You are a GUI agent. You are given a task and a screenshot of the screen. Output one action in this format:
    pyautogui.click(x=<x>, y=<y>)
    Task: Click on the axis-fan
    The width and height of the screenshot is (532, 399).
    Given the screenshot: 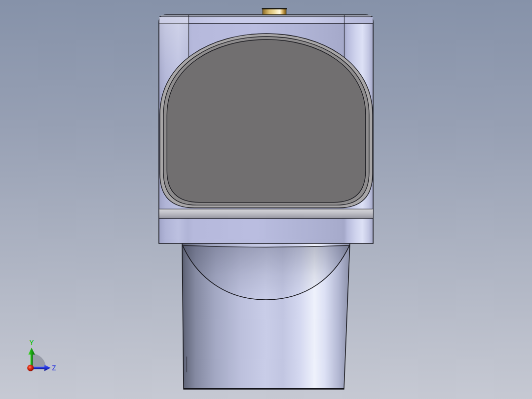 What is the action you would take?
    pyautogui.click(x=38, y=360)
    